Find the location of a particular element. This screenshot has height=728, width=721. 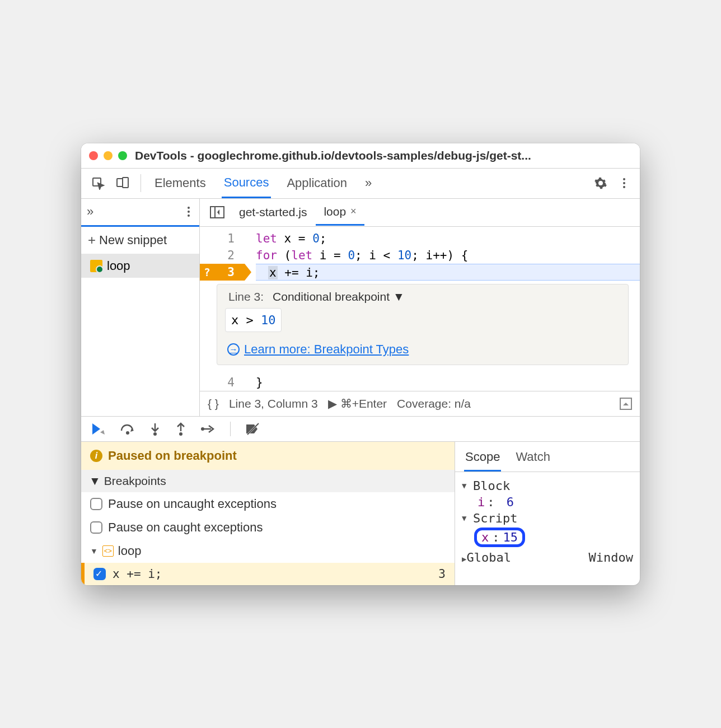

condition-input: x > 10 is located at coordinates (253, 320).